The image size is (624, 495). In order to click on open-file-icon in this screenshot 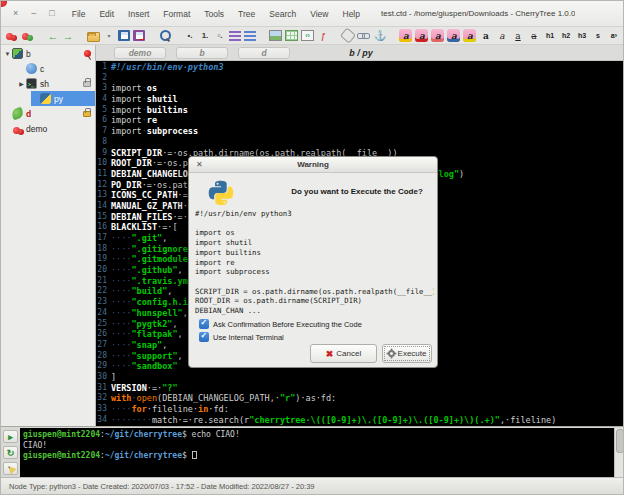, I will do `click(94, 37)`.